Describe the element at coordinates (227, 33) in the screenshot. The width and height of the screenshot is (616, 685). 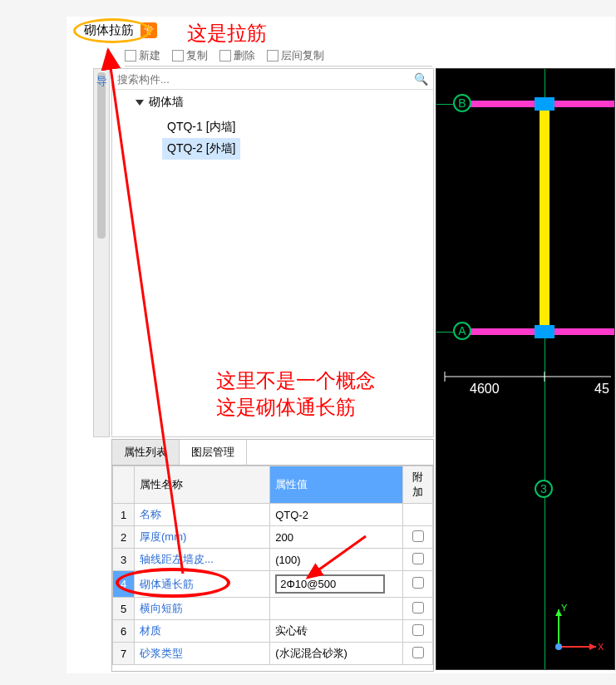
I see `annotation-text-1: 这是拉筋` at that location.